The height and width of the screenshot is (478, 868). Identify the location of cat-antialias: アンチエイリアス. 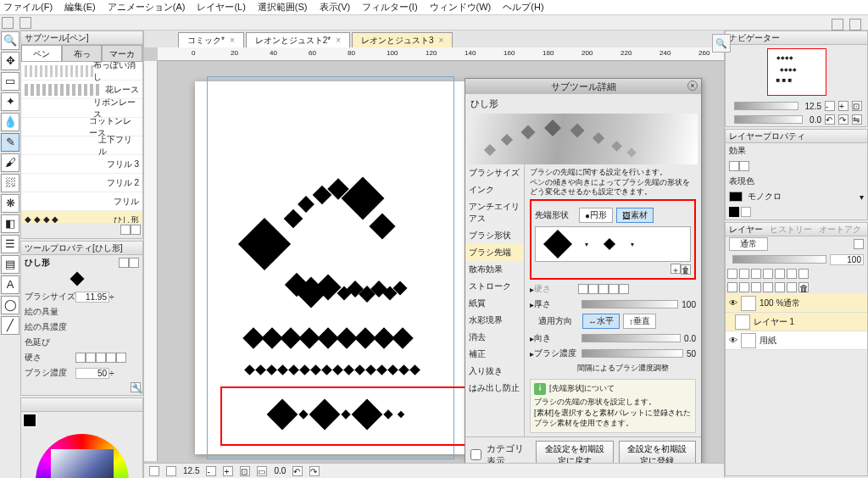
(495, 213).